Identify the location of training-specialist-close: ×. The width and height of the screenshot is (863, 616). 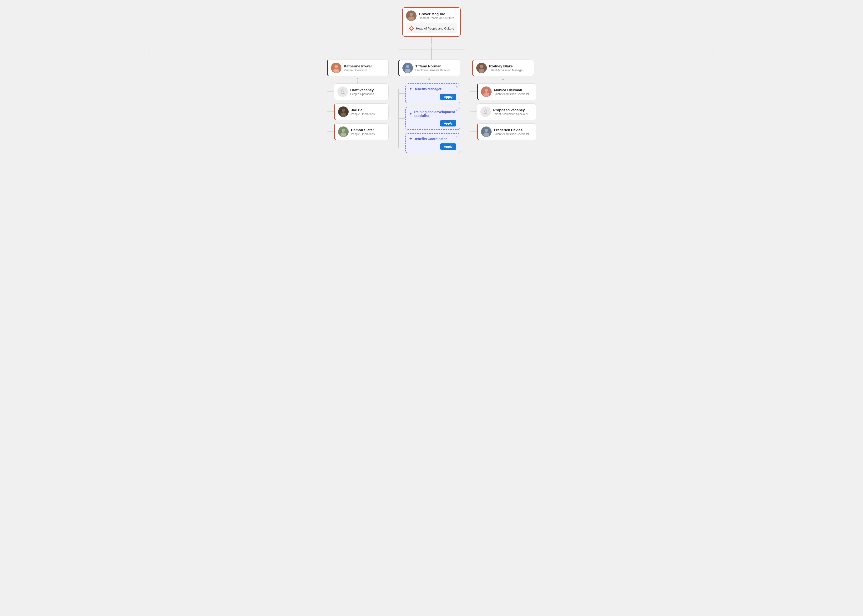
(457, 110).